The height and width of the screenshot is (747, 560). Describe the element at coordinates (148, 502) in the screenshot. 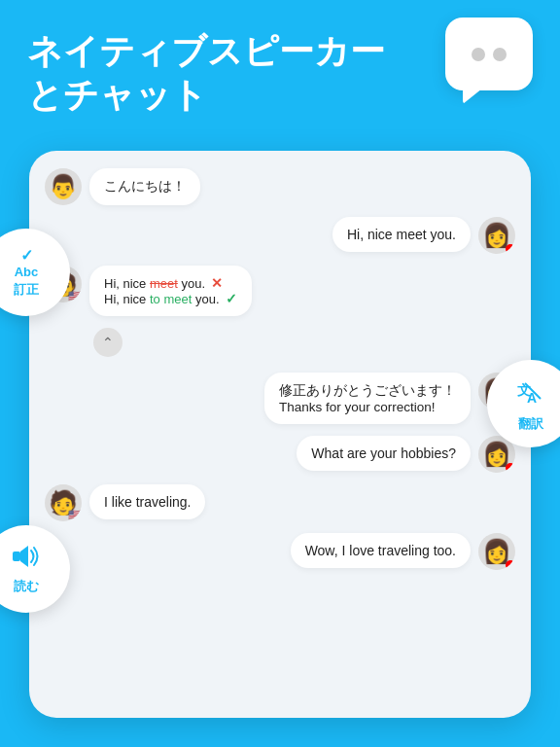

I see `bubble-text-6: I like traveling.` at that location.